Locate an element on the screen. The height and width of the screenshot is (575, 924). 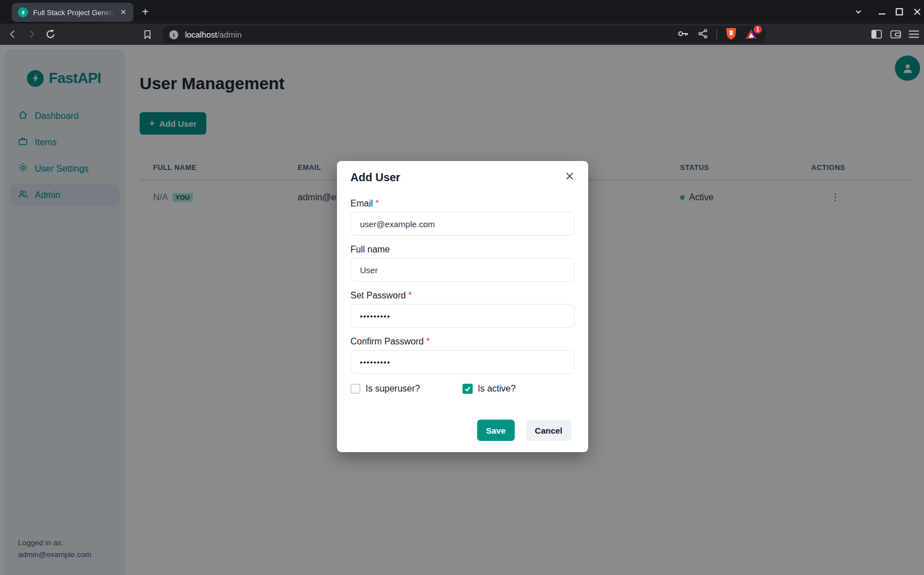
confirm-password-field is located at coordinates (463, 362).